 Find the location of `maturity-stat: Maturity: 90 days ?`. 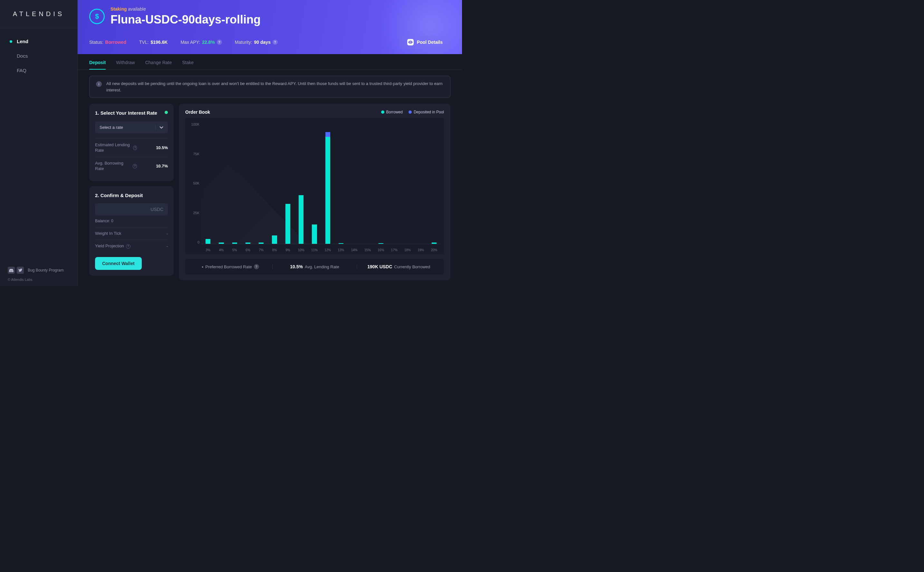

maturity-stat: Maturity: 90 days ? is located at coordinates (257, 42).